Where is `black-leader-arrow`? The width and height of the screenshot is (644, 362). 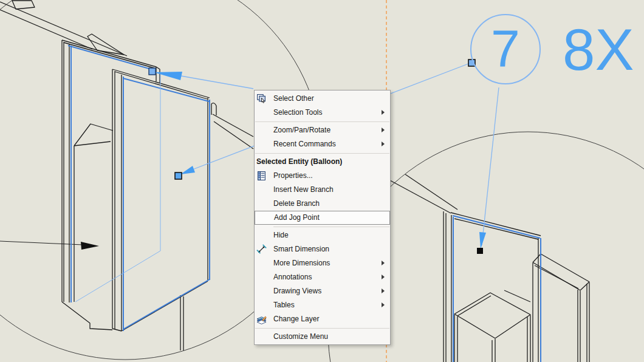
black-leader-arrow is located at coordinates (50, 245).